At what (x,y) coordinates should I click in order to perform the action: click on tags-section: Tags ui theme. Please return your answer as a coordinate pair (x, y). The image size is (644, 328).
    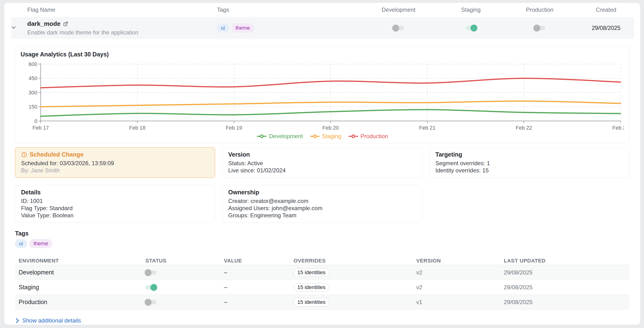
    Looking at the image, I should click on (322, 239).